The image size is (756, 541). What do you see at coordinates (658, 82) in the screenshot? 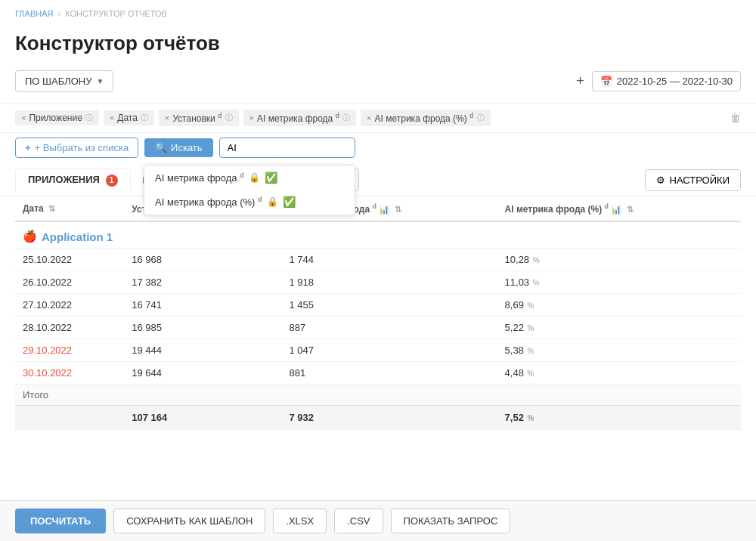
I see `toolbar-right: + 📅 2022-10-25 — 2022-10-30` at bounding box center [658, 82].